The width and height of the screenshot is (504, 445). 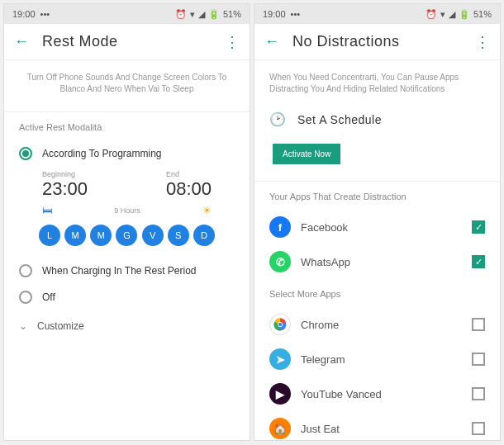 What do you see at coordinates (377, 262) in the screenshot?
I see `app-row-whatsapp: ✆ WhatsApp ✓` at bounding box center [377, 262].